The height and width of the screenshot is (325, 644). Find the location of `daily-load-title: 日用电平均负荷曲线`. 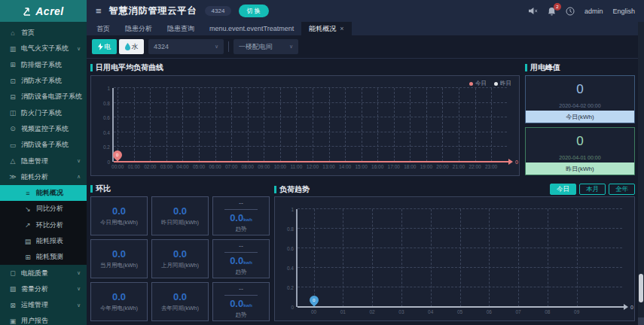

daily-load-title: 日用电平均负荷曲线 is located at coordinates (305, 68).